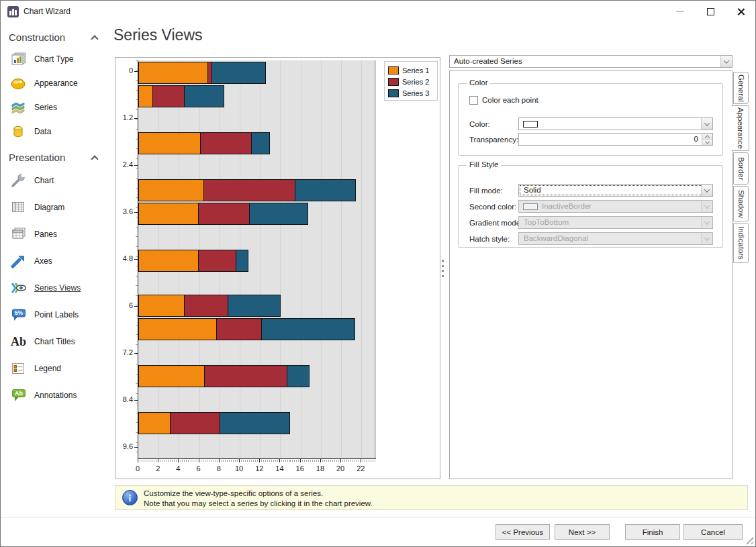 The image size is (756, 547). Describe the element at coordinates (54, 59) in the screenshot. I see `sidebar-item-label: Chart Type` at that location.